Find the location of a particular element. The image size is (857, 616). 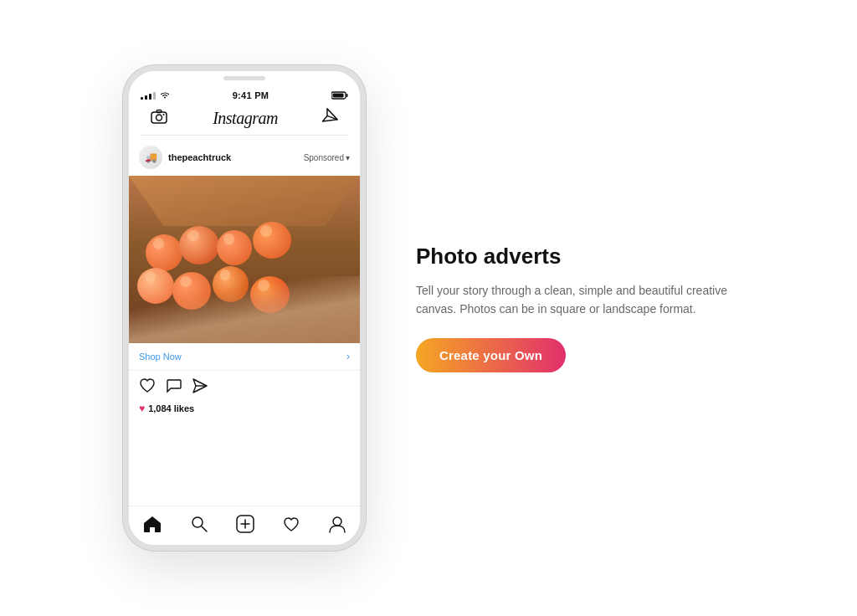

nav-home-icon is located at coordinates (152, 526).